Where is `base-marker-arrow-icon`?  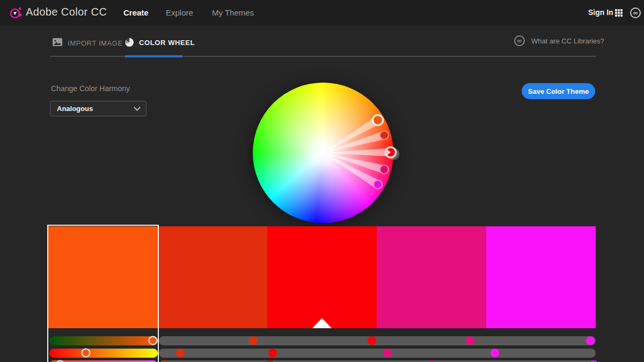 base-marker-arrow-icon is located at coordinates (389, 152).